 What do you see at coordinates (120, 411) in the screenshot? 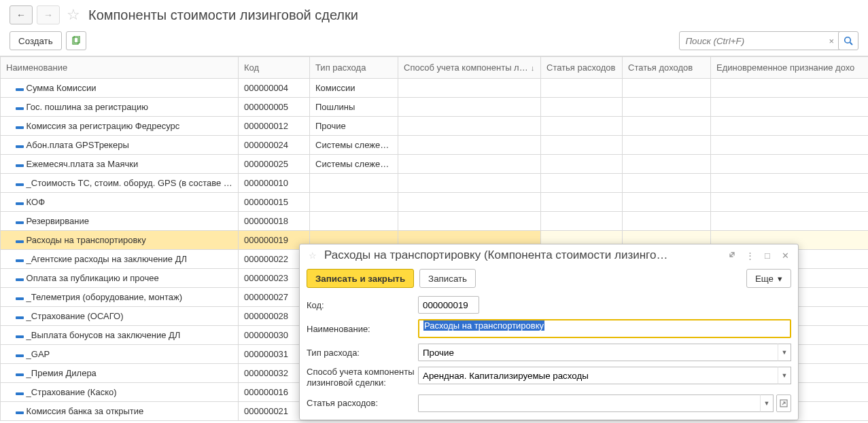
I see `cell-name: Комиссия банка за открытие` at bounding box center [120, 411].